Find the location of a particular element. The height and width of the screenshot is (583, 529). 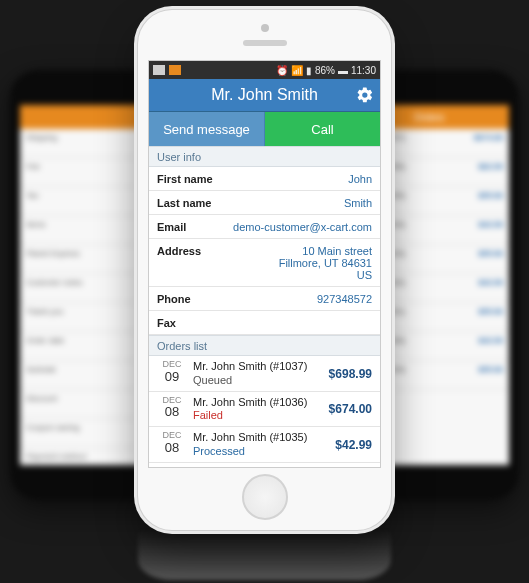

order-row: DEC08Mr. John Smith (#1036)Failed$674.00 is located at coordinates (264, 410).